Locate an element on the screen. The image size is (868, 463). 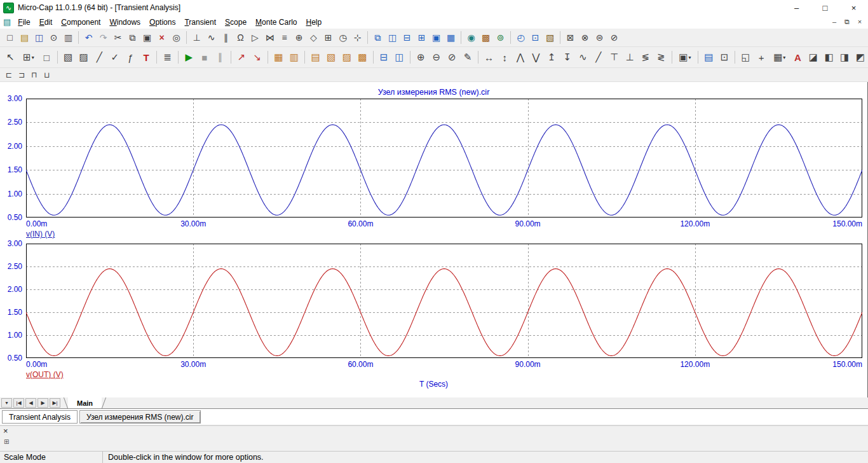
scale-mode-icon: ◱ is located at coordinates (746, 57).